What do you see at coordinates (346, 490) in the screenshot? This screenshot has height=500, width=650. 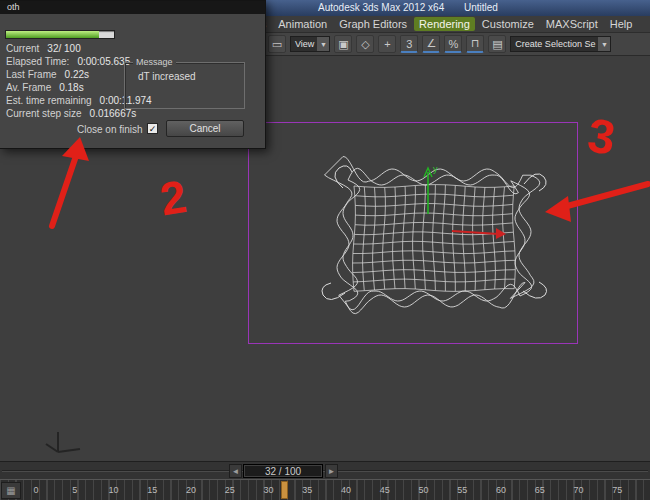 I see `ruler-tick-label: 40` at bounding box center [346, 490].